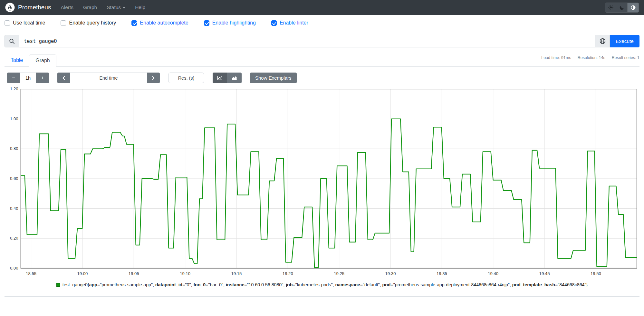 The height and width of the screenshot is (316, 644). I want to click on svg-text: 19:15, so click(236, 273).